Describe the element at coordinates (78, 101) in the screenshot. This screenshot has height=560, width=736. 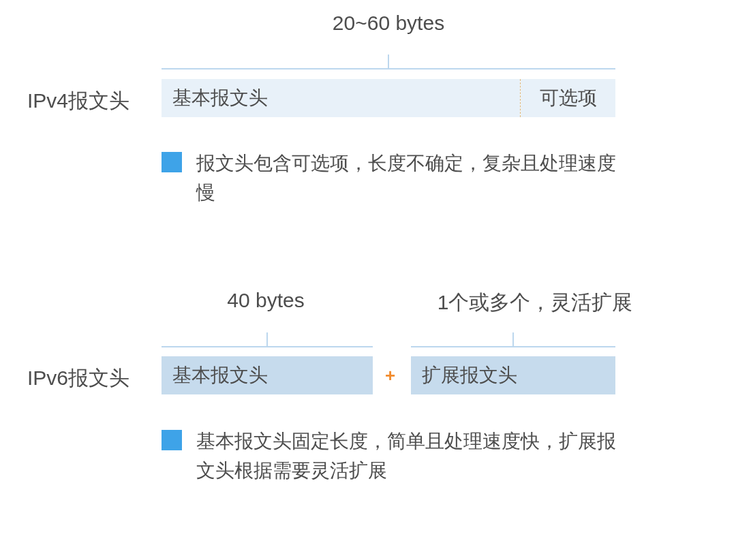
I see `ipv4-row-label: IPv4报文头` at that location.